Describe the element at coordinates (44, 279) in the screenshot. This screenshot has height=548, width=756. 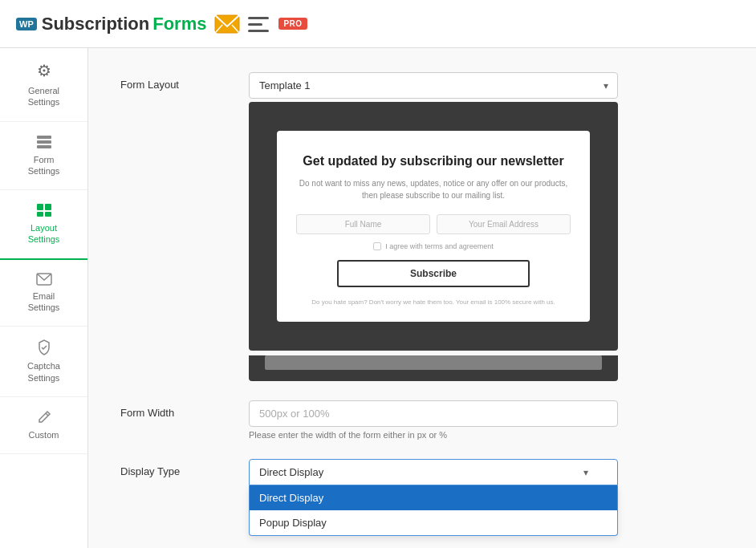
I see `email-icon` at that location.